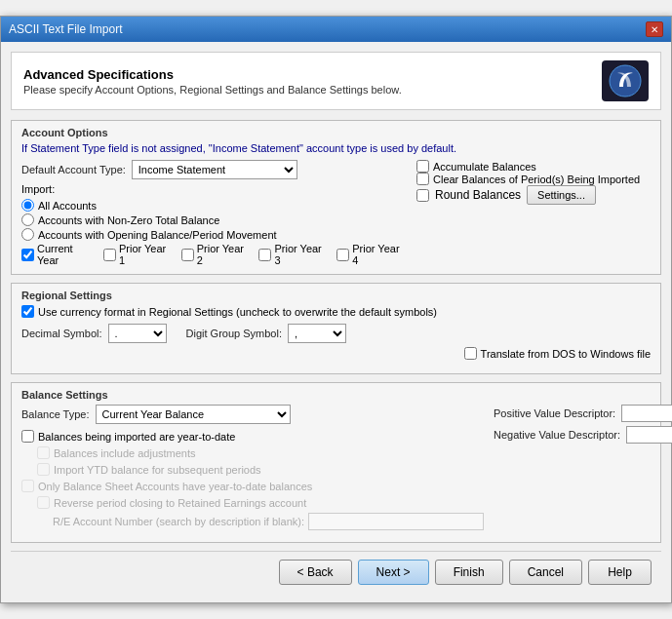 This screenshot has height=619, width=672. What do you see at coordinates (654, 29) in the screenshot?
I see `close-button: ✕` at bounding box center [654, 29].